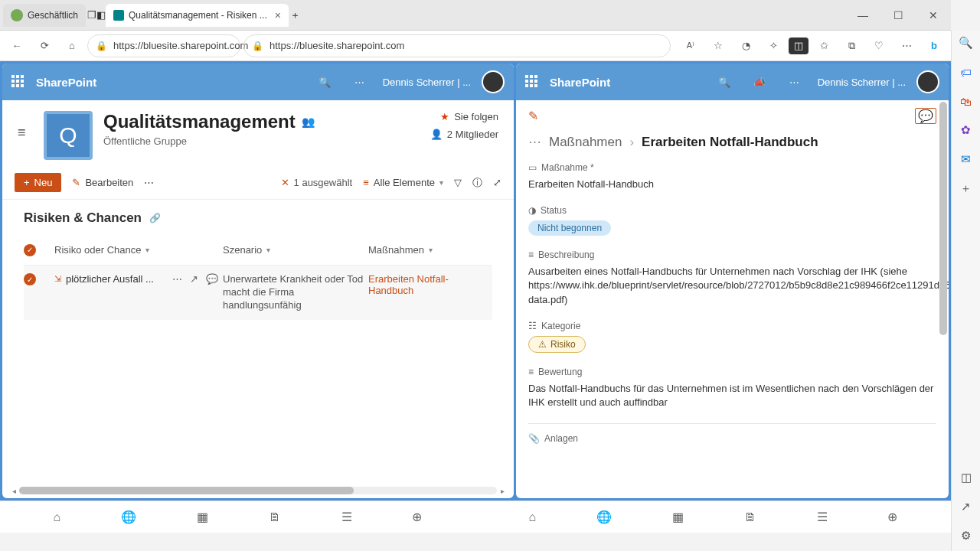  Describe the element at coordinates (258, 292) in the screenshot. I see `table-row: ✓ ⇲ plötzlicher Ausfall ... ⋯ ↗ 💬 Unerwa…` at that location.